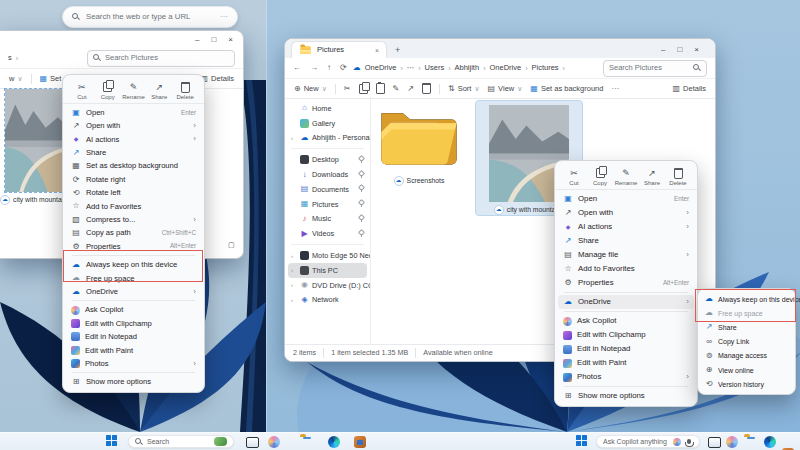 The image size is (800, 450). Describe the element at coordinates (746, 384) in the screenshot. I see `submenu-item-version-history: Version history` at that location.